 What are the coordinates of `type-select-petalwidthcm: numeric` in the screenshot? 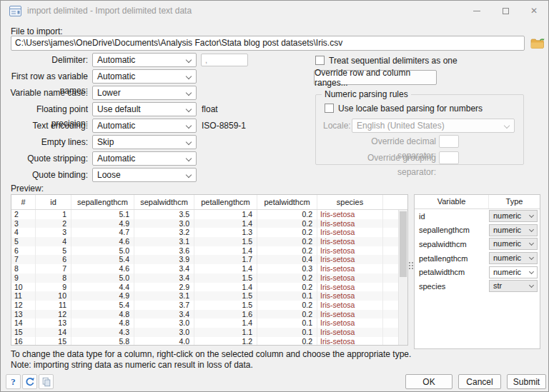 It's located at (513, 273).